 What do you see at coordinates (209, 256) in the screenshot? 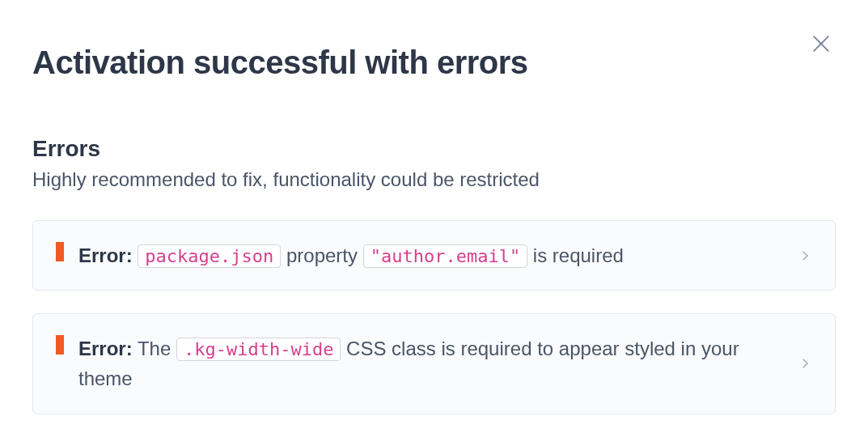
I see `code-token: package.json` at bounding box center [209, 256].